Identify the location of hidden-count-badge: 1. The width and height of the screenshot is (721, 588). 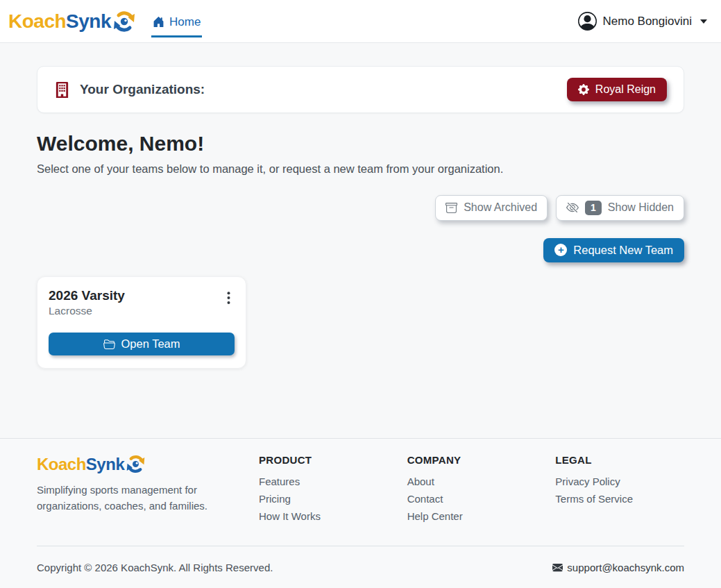
(593, 208).